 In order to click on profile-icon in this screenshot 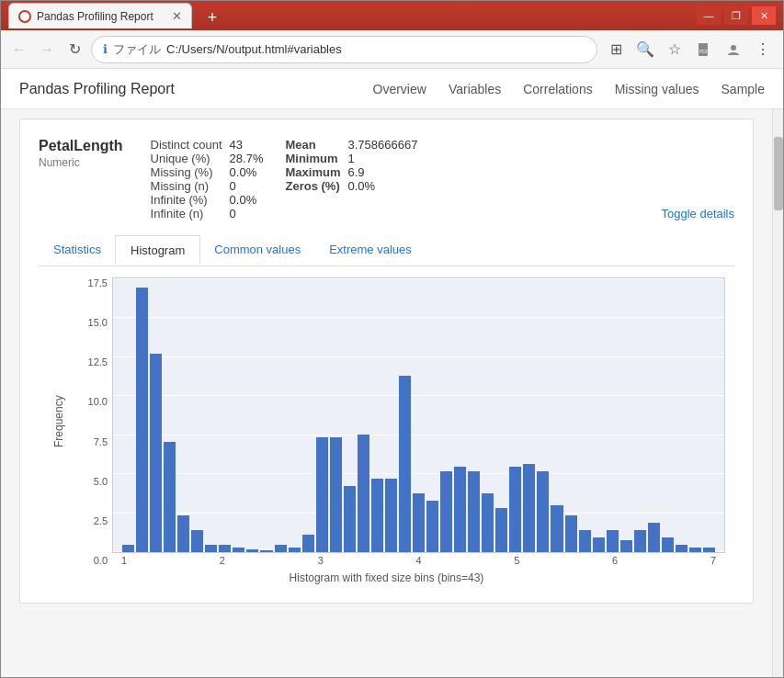, I will do `click(733, 50)`.